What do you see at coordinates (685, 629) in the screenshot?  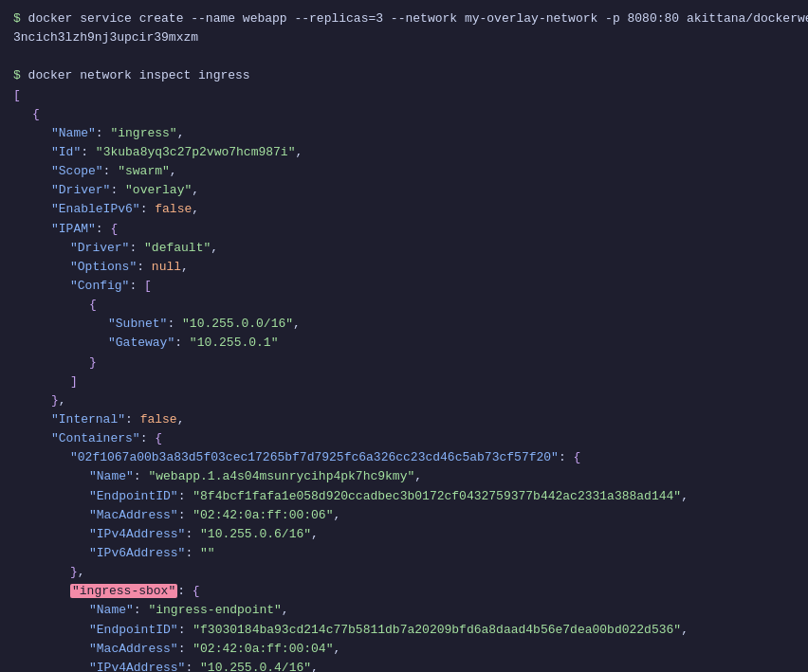 I see `comma-17: ,` at bounding box center [685, 629].